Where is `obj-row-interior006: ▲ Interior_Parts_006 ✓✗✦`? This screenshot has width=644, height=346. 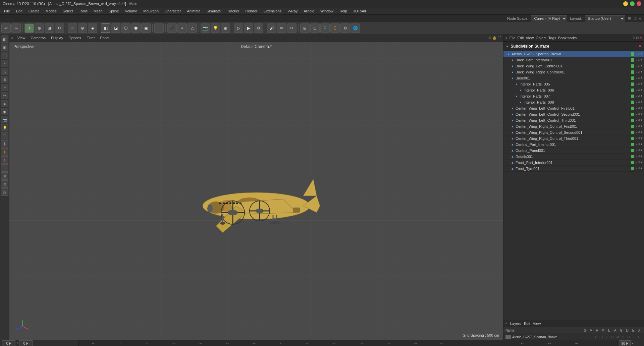
obj-row-interior006: ▲ Interior_Parts_006 ✓✗✦ is located at coordinates (574, 90).